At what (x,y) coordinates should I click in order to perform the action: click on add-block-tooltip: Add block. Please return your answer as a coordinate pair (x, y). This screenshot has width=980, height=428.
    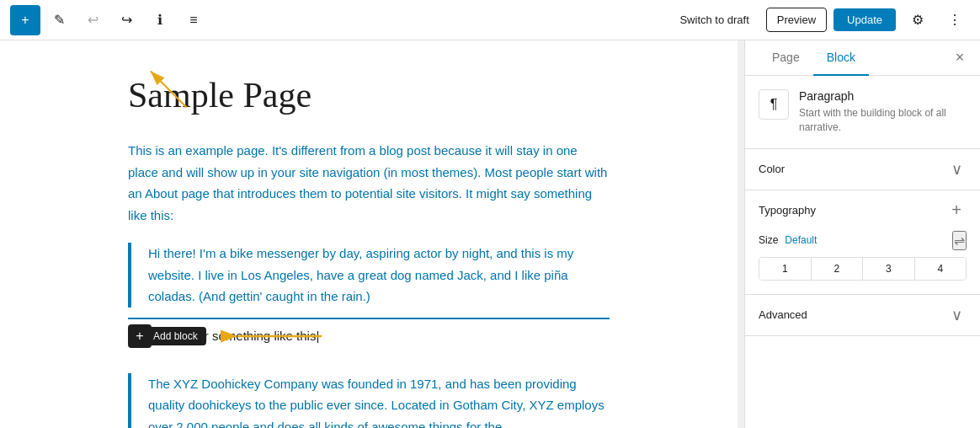
    Looking at the image, I should click on (175, 336).